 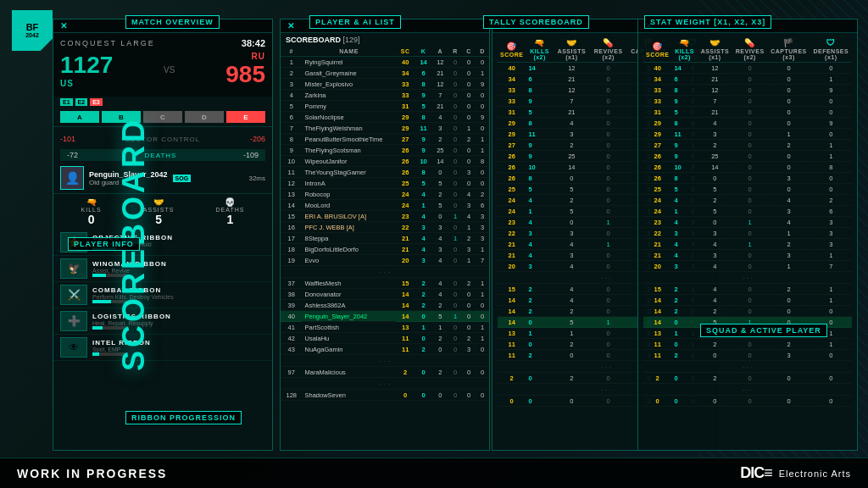 What do you see at coordinates (385, 173) in the screenshot?
I see `table-row: 11 TheYoungStagGamer 26 8 0 0 3 0` at bounding box center [385, 173].